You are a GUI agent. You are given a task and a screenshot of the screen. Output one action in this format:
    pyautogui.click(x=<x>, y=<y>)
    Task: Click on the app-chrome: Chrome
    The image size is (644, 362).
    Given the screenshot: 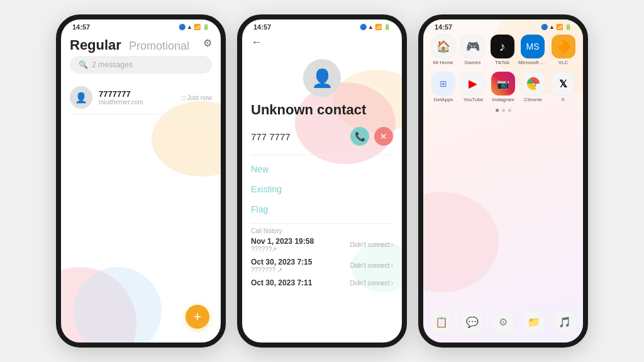 What is the action you would take?
    pyautogui.click(x=533, y=87)
    